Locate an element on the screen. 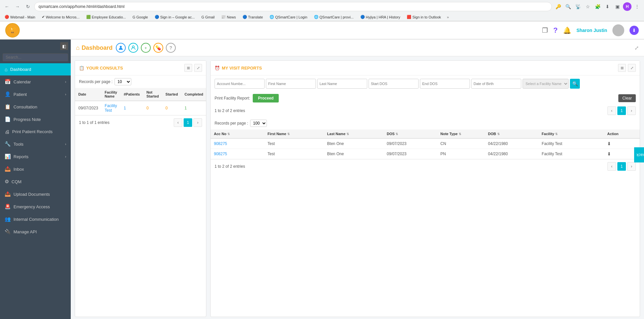 This screenshot has width=644, height=319. sidebar-item-print-patient-records: 🖨 Print Patient Records is located at coordinates (36, 132).